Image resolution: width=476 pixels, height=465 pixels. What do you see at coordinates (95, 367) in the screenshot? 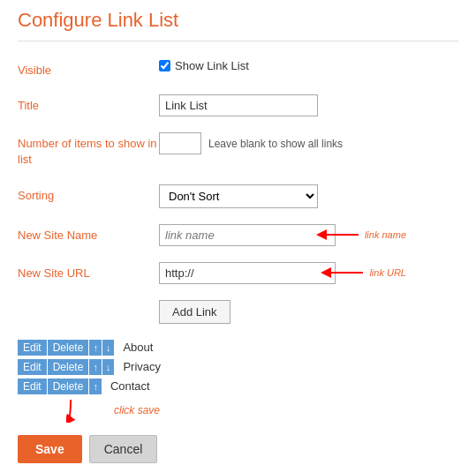
I see `up-privacy-button: ↑` at bounding box center [95, 367].